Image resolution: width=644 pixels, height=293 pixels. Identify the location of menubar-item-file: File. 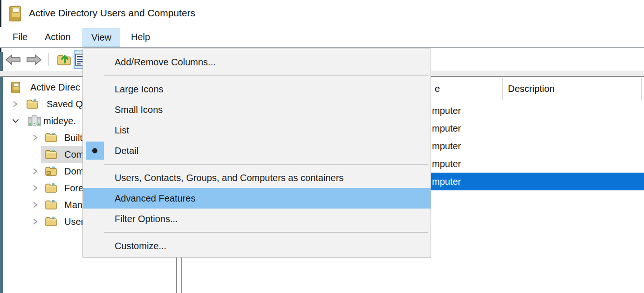
(20, 37).